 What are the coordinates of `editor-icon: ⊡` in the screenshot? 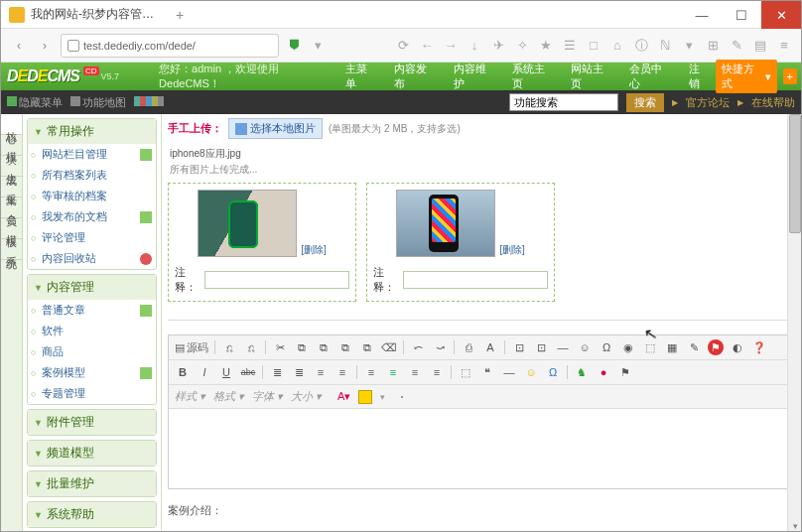 It's located at (541, 347).